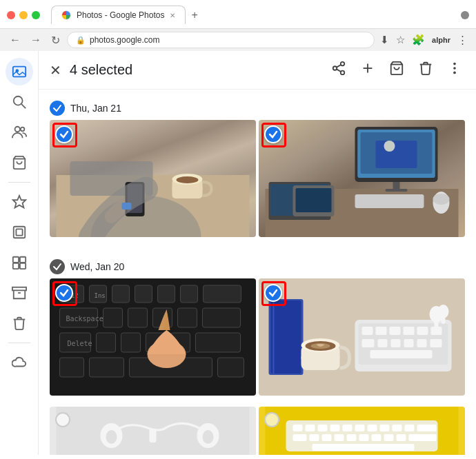 Image resolution: width=476 pixels, height=459 pixels. Describe the element at coordinates (96, 108) in the screenshot. I see `section-date-thu: Thu, Jan 21` at that location.